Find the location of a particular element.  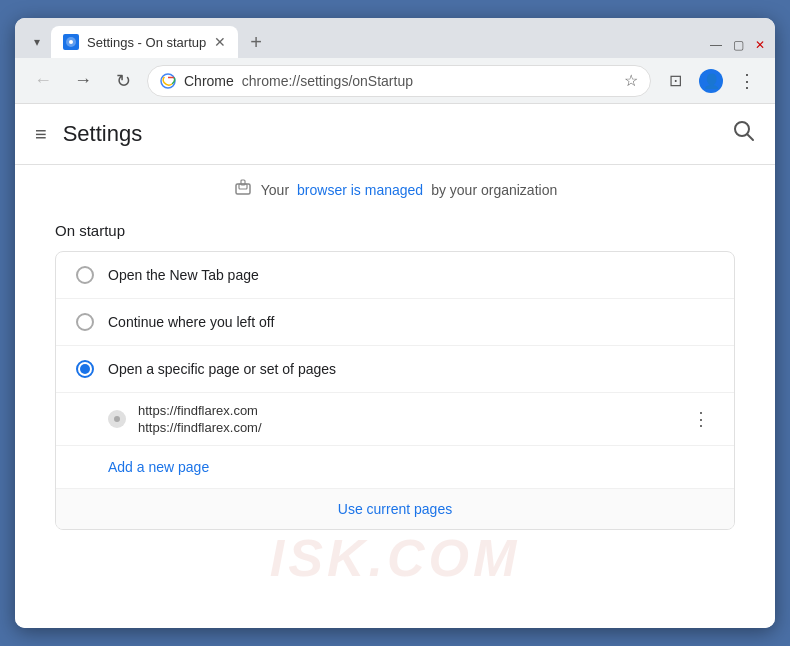

toolbar-actions: ⊡ 👤 ⋮ is located at coordinates (711, 81).